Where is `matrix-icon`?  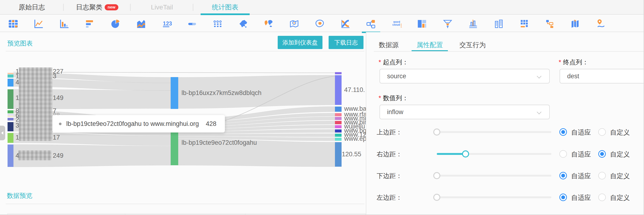 matrix-icon is located at coordinates (524, 24).